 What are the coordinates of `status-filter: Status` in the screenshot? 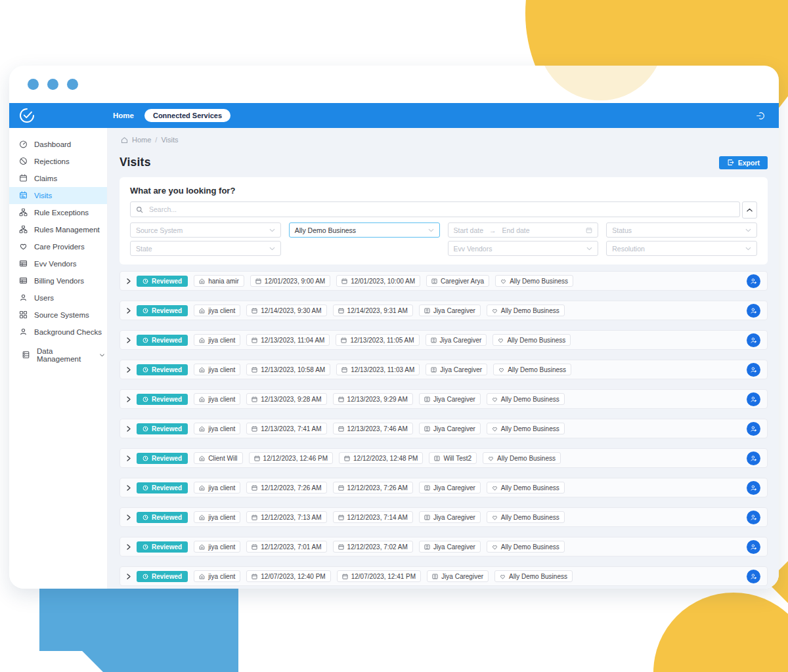 It's located at (682, 230).